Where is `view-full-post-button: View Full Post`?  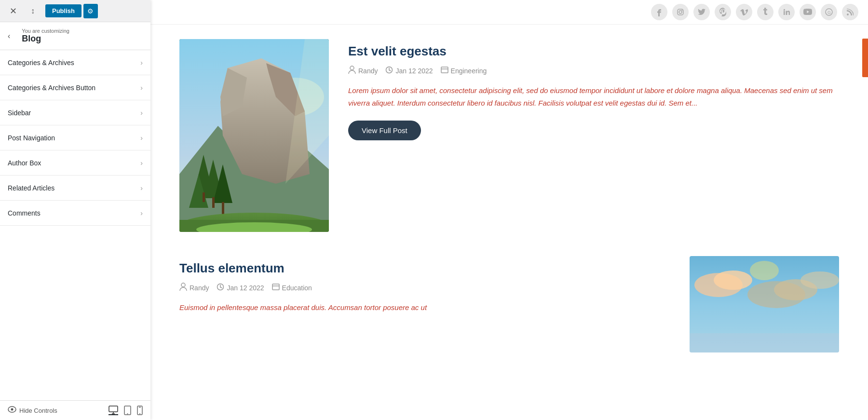 view-full-post-button: View Full Post is located at coordinates (385, 130).